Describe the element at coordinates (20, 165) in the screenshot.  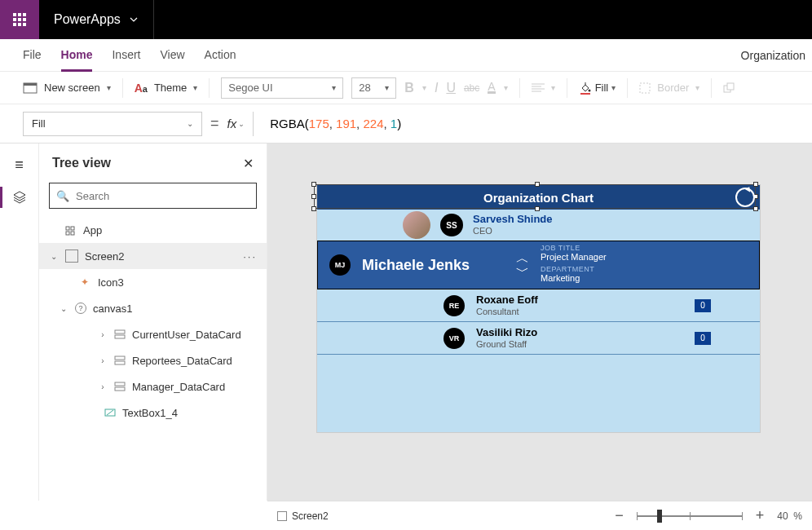
I see `rail-hamburger: ≡` at that location.